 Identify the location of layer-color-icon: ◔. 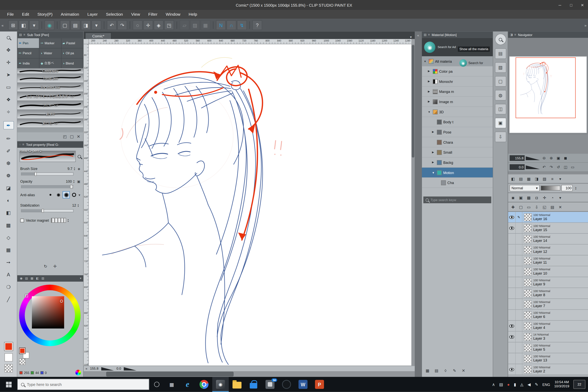
(552, 198).